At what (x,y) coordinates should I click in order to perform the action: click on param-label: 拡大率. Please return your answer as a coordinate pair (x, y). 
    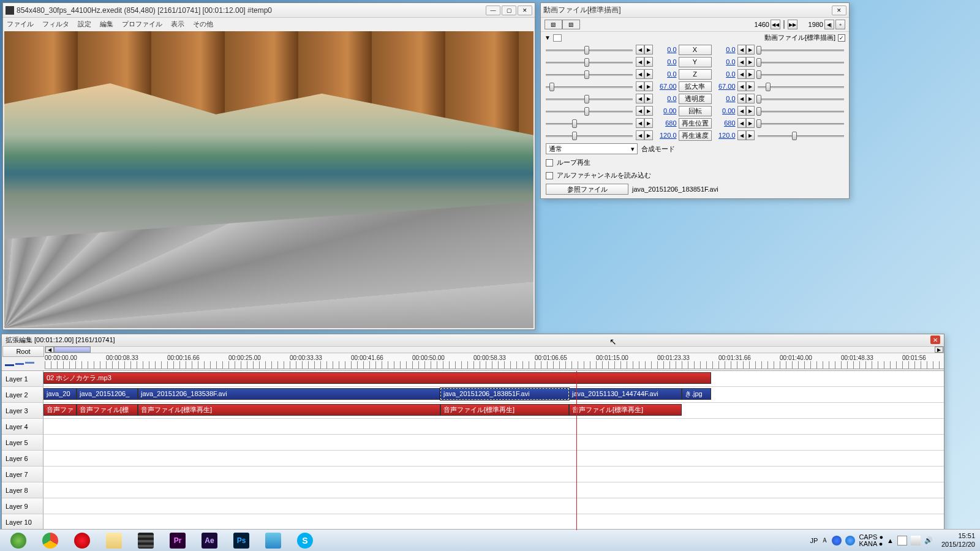
    Looking at the image, I should click on (695, 87).